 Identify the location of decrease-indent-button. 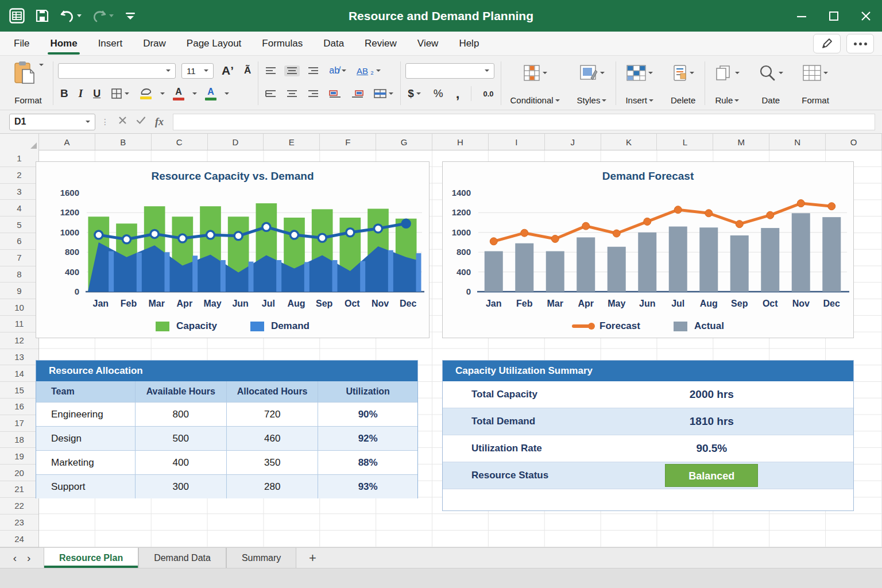
(335, 94).